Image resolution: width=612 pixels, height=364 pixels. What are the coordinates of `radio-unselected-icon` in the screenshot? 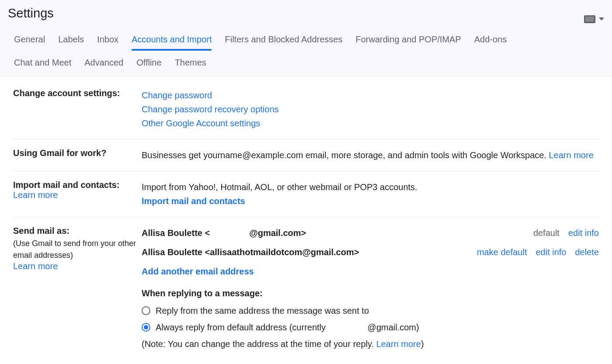 It's located at (146, 311).